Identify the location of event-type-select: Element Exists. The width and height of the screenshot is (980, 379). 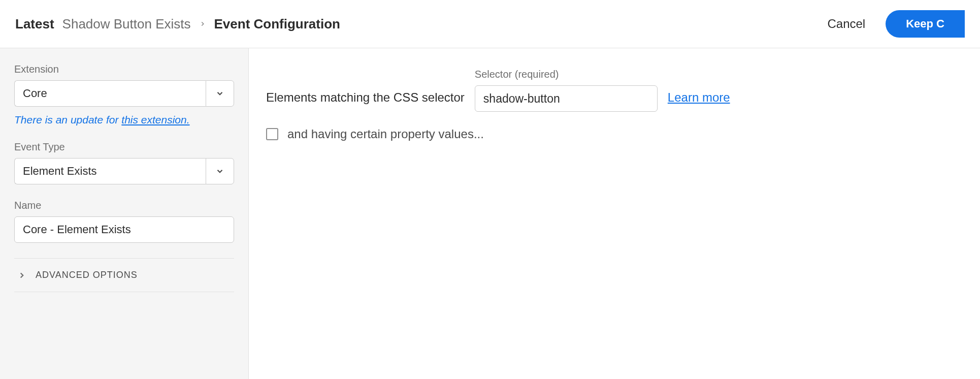
(124, 171).